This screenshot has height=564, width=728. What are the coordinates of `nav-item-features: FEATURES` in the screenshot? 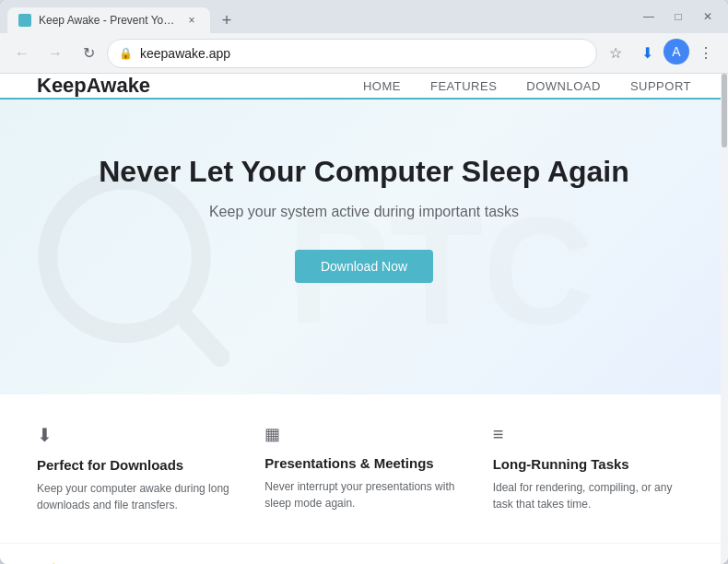 It's located at (464, 87).